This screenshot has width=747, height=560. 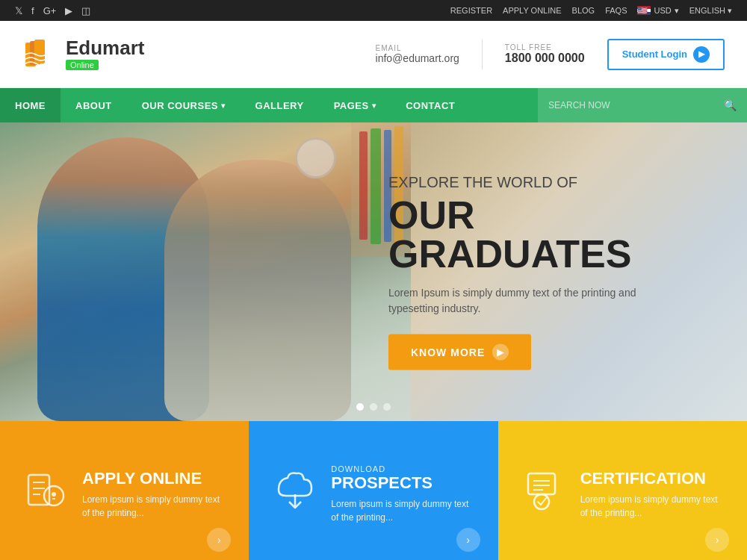 I want to click on google-plus-icon: G+, so click(x=50, y=10).